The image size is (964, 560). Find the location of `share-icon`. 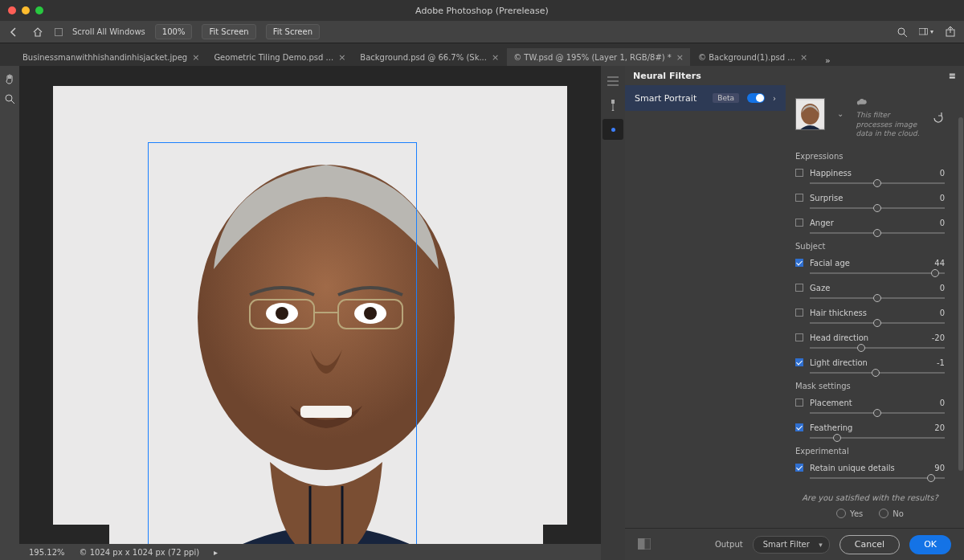

share-icon is located at coordinates (950, 32).